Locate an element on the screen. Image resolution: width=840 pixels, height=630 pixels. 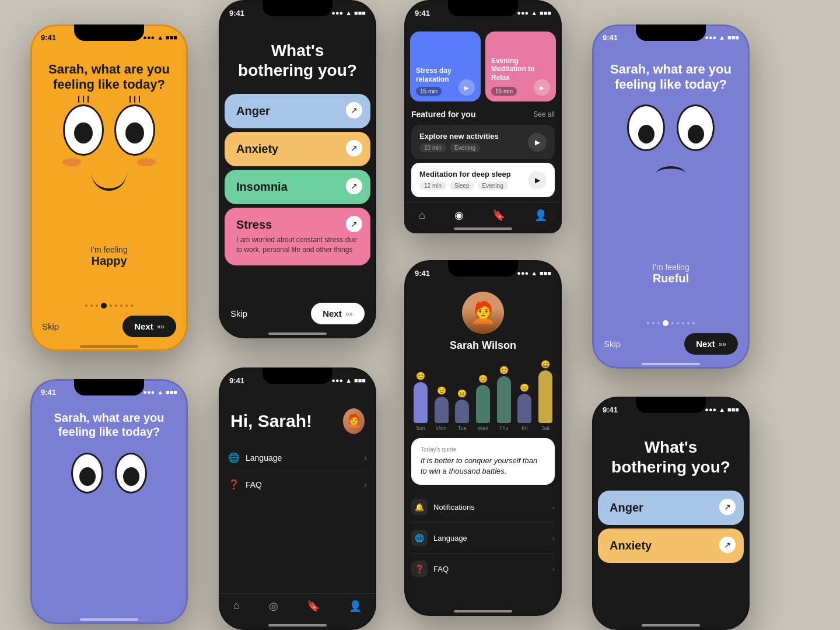
profile-avatar: 🧑‍🦰 is located at coordinates (483, 313).